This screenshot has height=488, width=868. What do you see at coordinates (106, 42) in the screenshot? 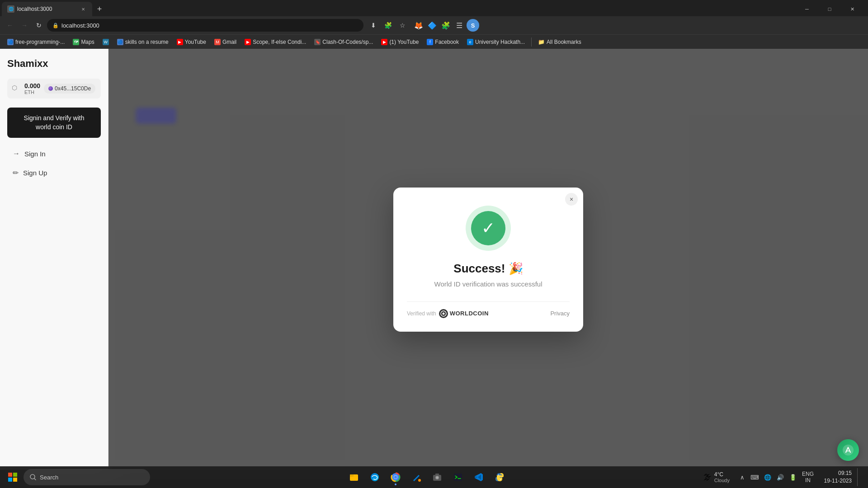
I see `bookmark-favicon: W` at bounding box center [106, 42].